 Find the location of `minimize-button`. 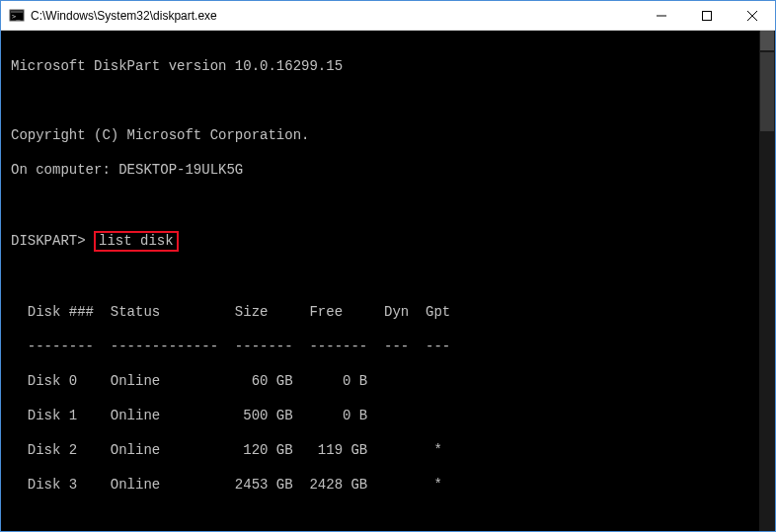

minimize-button is located at coordinates (661, 16).